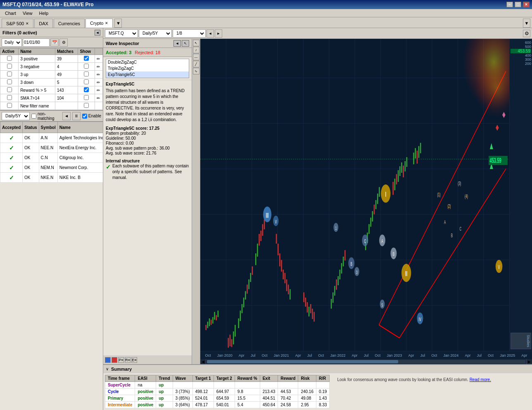 Image resolution: width=532 pixels, height=410 pixels. What do you see at coordinates (92, 116) in the screenshot?
I see `enable-label: Enable` at bounding box center [92, 116].